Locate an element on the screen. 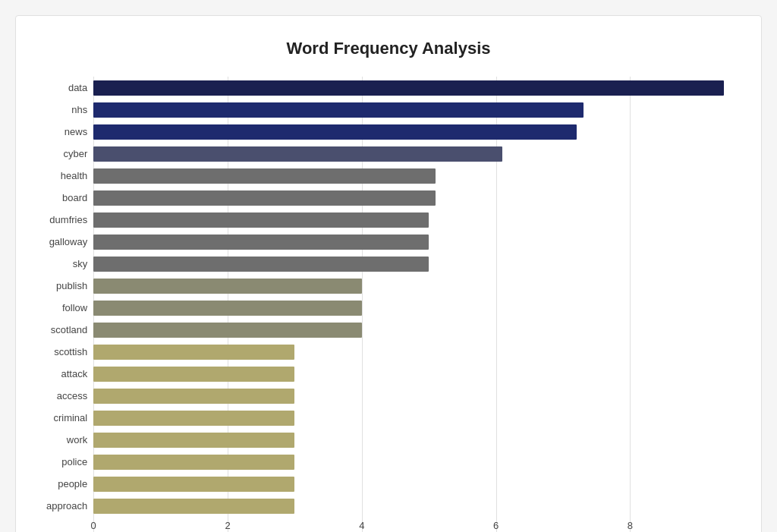 The height and width of the screenshot is (532, 777). y-axis-label: publish is located at coordinates (71, 285).